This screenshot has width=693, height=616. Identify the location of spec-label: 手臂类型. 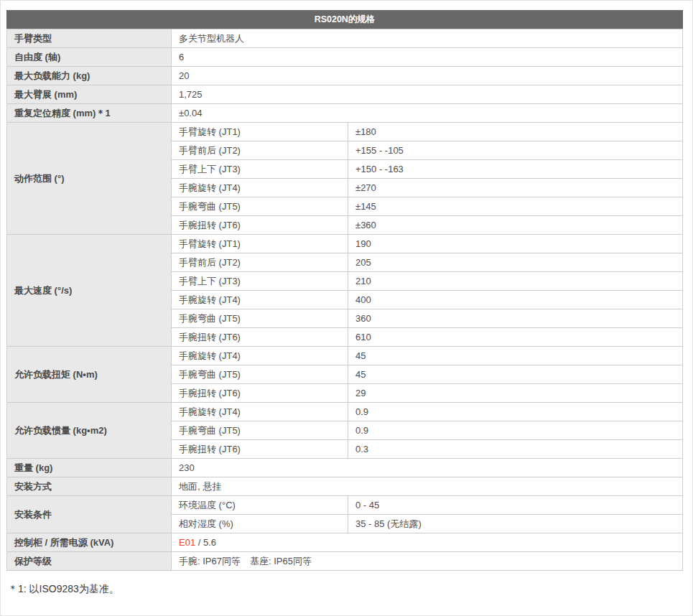
(89, 39).